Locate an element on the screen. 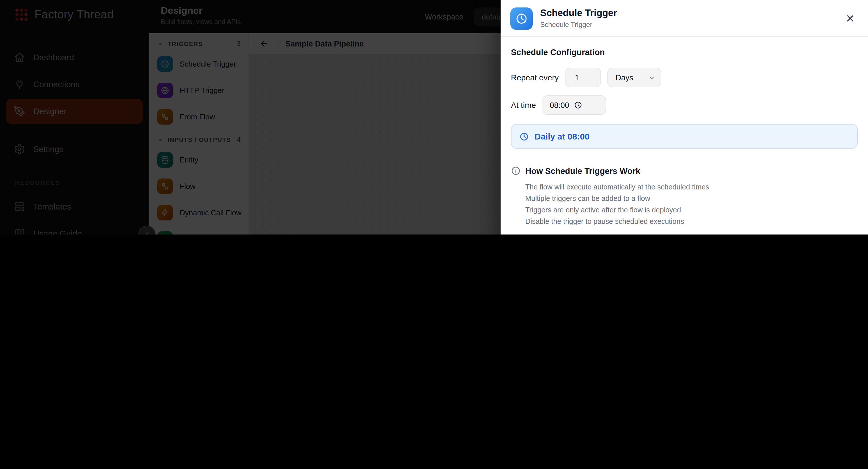 Image resolution: width=868 pixels, height=469 pixels. repeat-unit-select: Days is located at coordinates (635, 77).